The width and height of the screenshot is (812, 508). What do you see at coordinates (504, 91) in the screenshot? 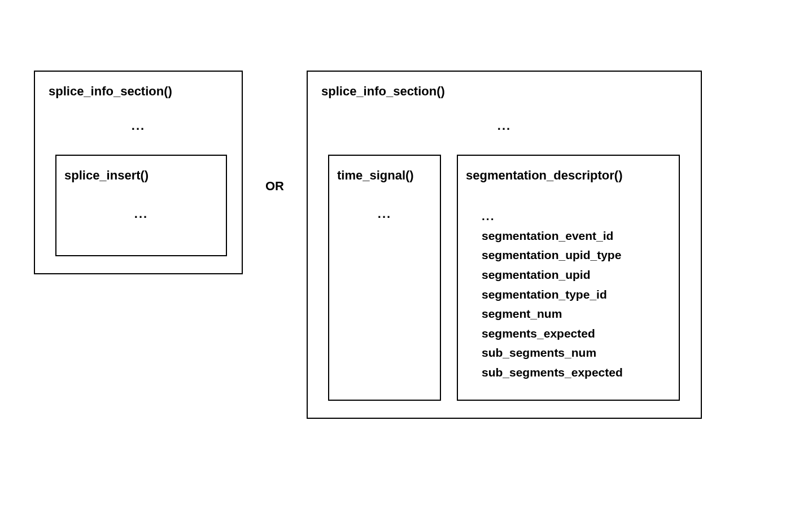
I see `right-title: splice_info_section()` at bounding box center [504, 91].